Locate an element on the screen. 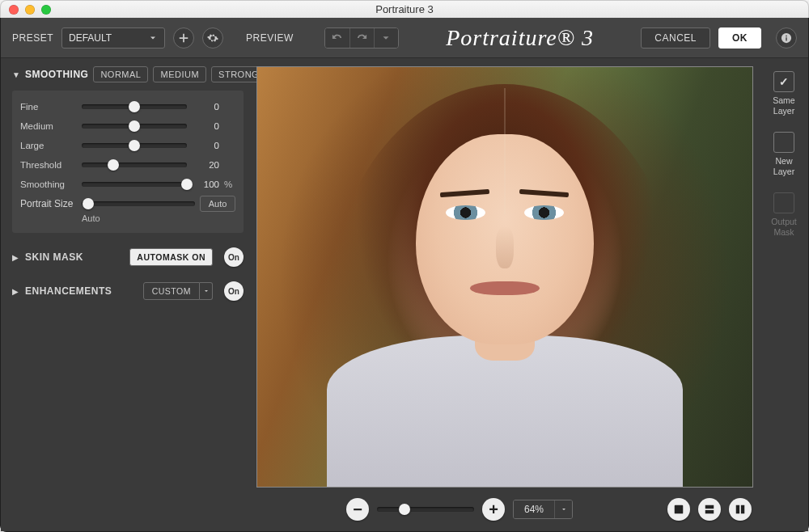  gear-icon is located at coordinates (213, 38).